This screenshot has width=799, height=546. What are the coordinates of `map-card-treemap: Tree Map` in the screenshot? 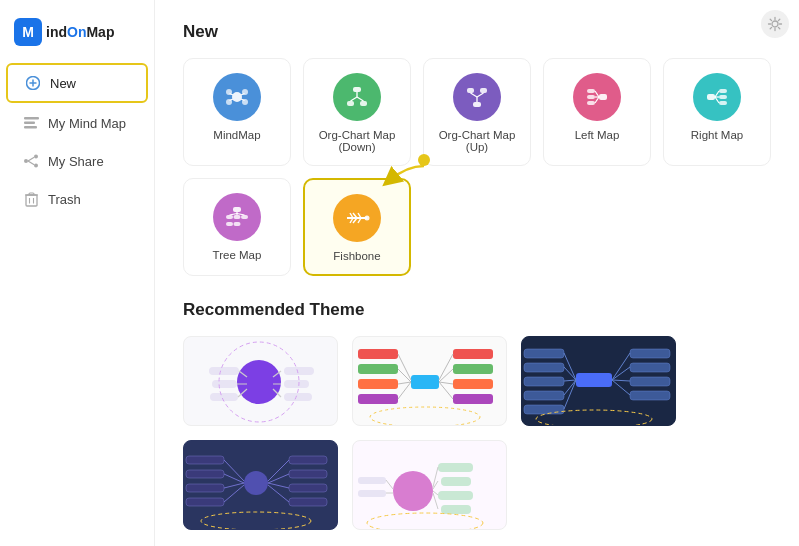 It's located at (237, 227).